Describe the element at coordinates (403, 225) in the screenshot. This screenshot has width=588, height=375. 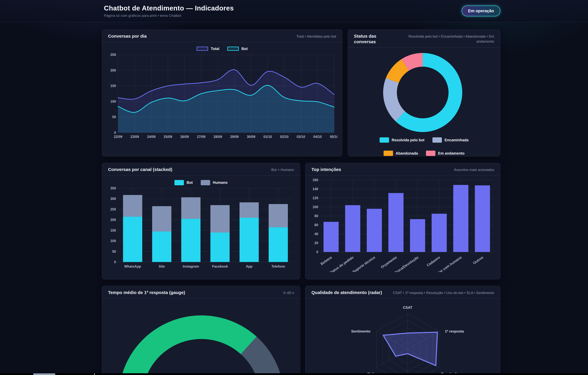
I see `top-intents-bar-chart: 020406080100120140160BoletosStatus do pe…` at that location.